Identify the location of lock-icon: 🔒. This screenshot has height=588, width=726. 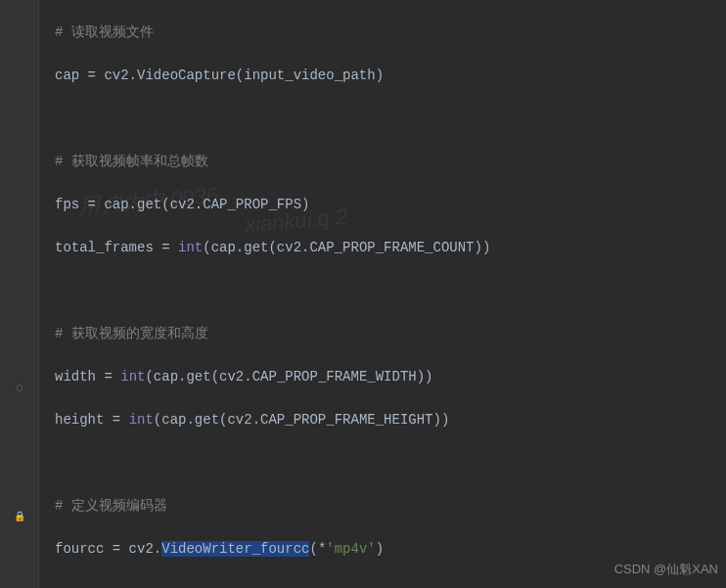
(20, 518).